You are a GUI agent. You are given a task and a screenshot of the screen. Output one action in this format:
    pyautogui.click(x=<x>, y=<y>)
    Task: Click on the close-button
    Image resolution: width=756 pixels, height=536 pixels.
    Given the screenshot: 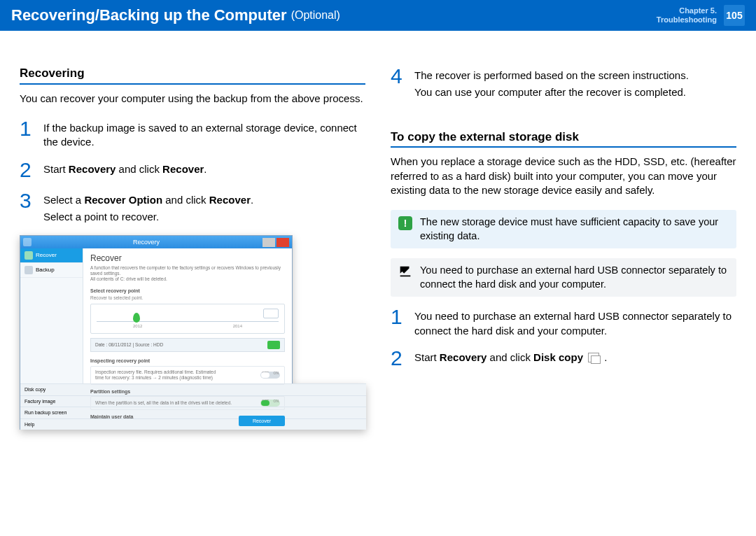 What is the action you would take?
    pyautogui.click(x=283, y=242)
    